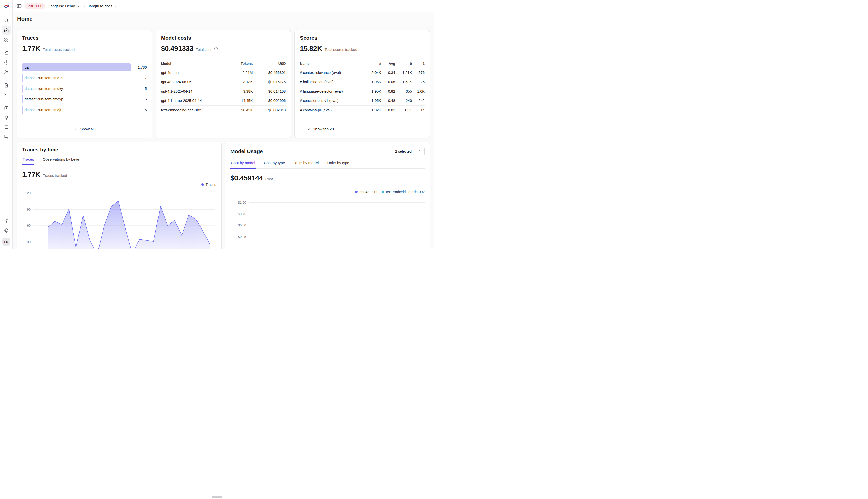  I want to click on table-cell: # contextrelevance (eval), so click(332, 73).